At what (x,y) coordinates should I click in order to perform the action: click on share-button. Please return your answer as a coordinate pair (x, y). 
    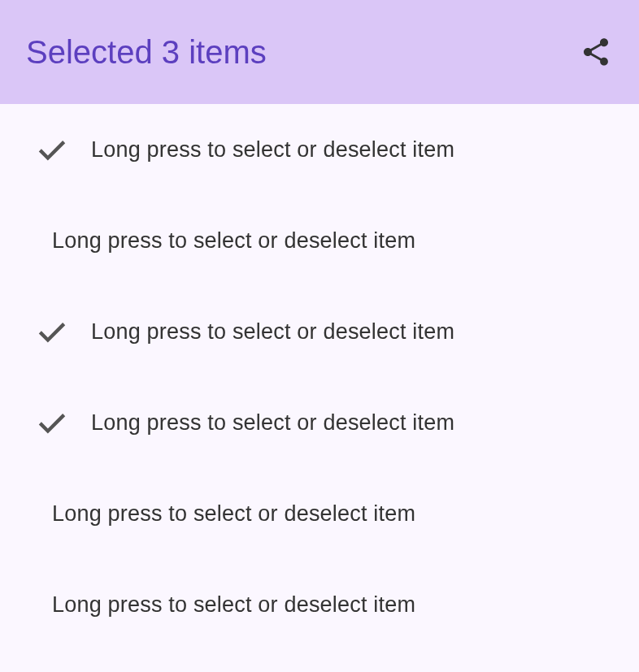
    Looking at the image, I should click on (596, 52).